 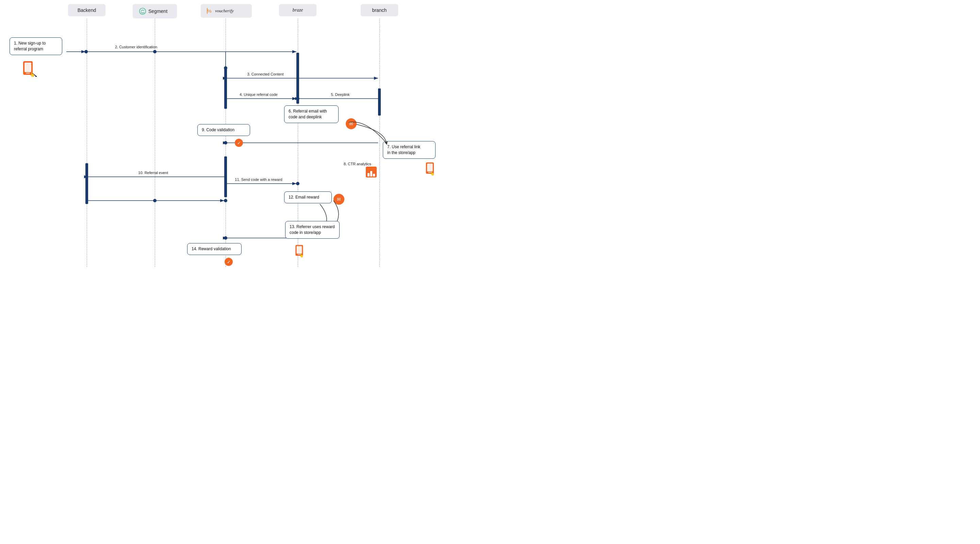 I want to click on msg-1-label: 1. New sign-up toreferral program, so click(x=30, y=46).